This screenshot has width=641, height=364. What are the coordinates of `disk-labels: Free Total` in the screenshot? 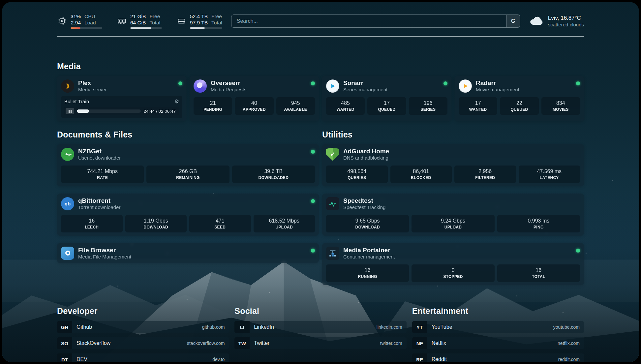 It's located at (217, 19).